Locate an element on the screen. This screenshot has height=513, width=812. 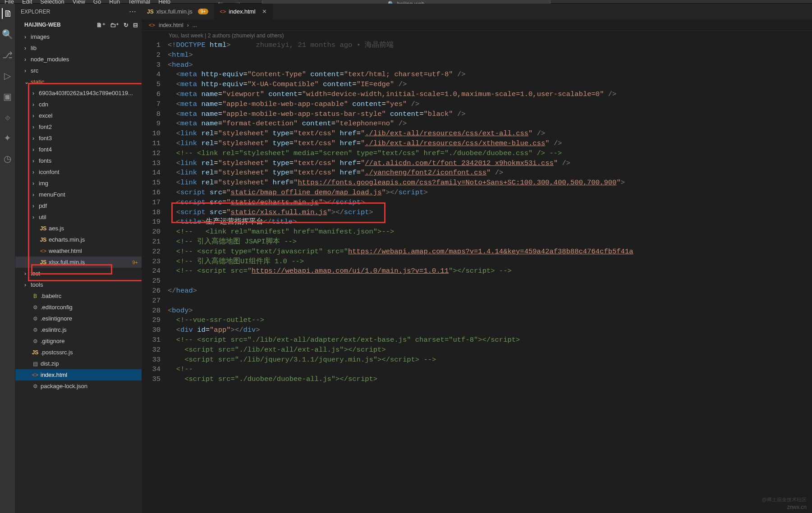
tree-6903a403f0262a1943c789e00119...: ›6903a403f0262a1943c789e00119... is located at coordinates (78, 93).